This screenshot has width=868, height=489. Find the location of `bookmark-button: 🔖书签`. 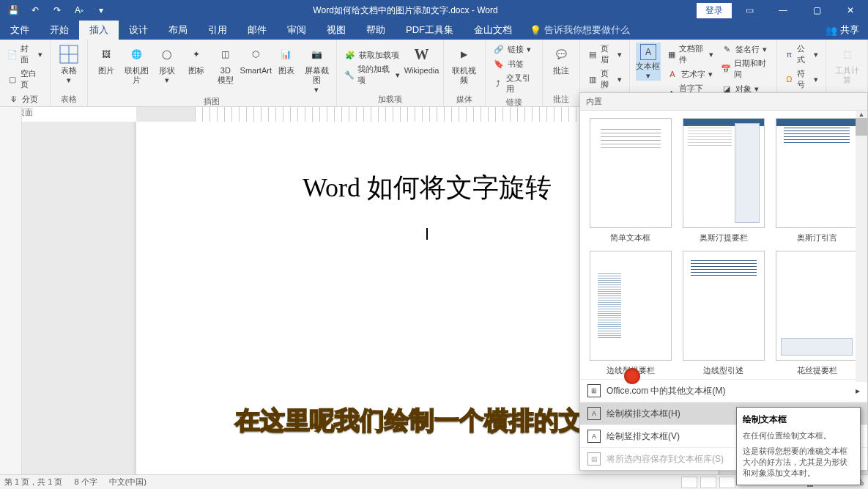

bookmark-button: 🔖书签 is located at coordinates (514, 64).